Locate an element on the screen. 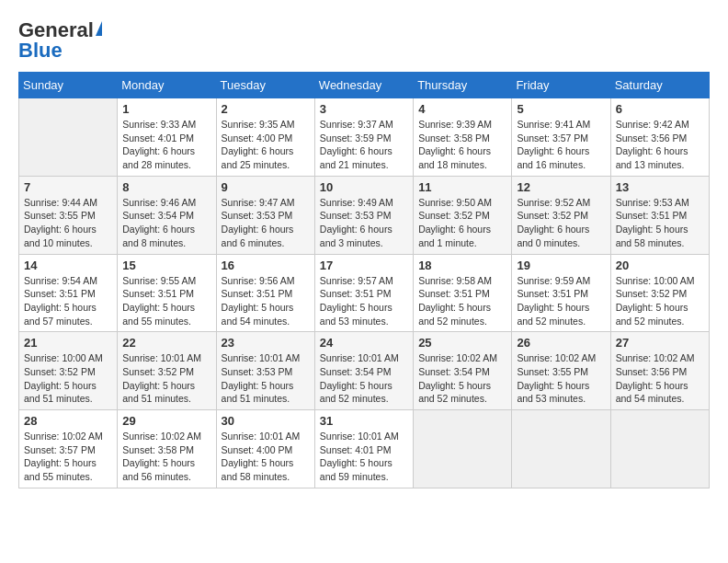 Image resolution: width=728 pixels, height=563 pixels. day-header-thursday: Thursday is located at coordinates (463, 86).